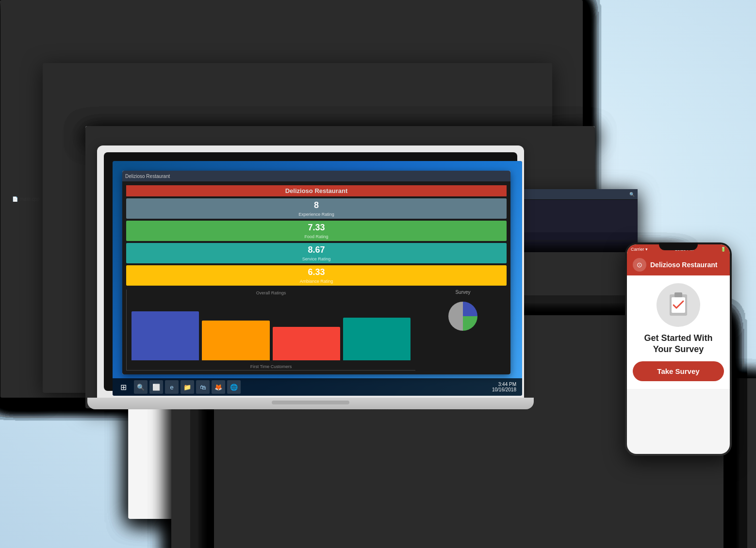 Image resolution: width=756 pixels, height=548 pixels. What do you see at coordinates (723, 249) in the screenshot?
I see `phone-battery-icon: 🔋` at bounding box center [723, 249].